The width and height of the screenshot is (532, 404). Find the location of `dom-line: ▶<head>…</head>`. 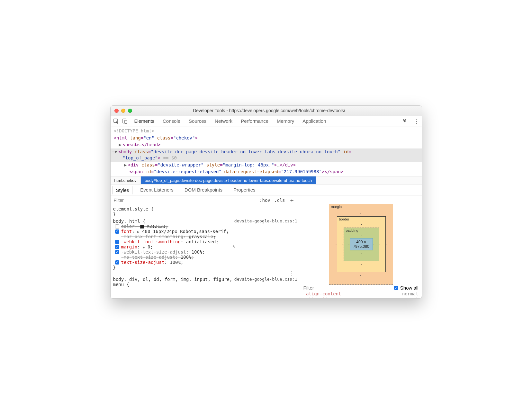

dom-line: ▶<head>…</head> is located at coordinates (266, 145).